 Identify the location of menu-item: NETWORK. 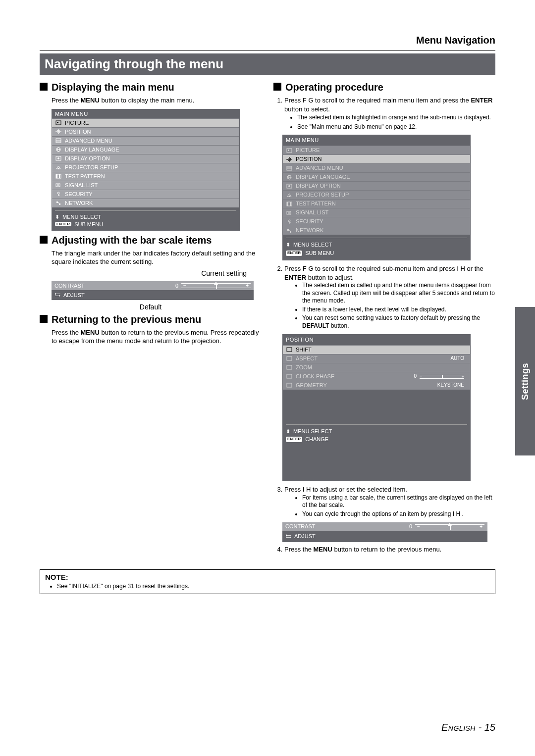
(376, 230).